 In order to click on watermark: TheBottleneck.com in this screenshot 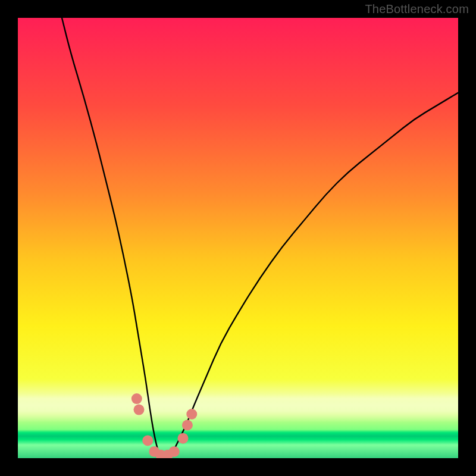, I will do `click(416, 10)`.